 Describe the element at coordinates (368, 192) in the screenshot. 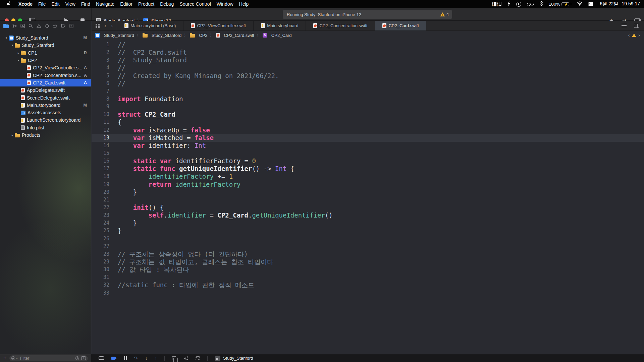

I see `code-line: 20 }` at that location.